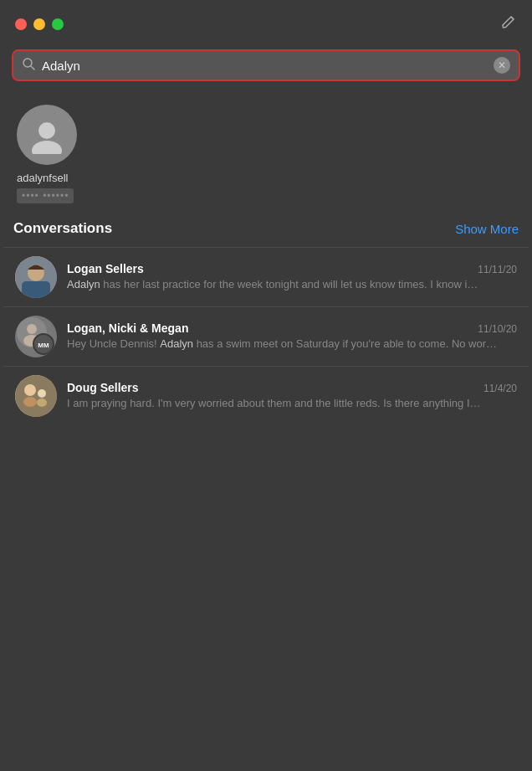  What do you see at coordinates (292, 396) in the screenshot?
I see `conversation-content: Doug Sellers 11/4/20 I am praying hard. …` at bounding box center [292, 396].